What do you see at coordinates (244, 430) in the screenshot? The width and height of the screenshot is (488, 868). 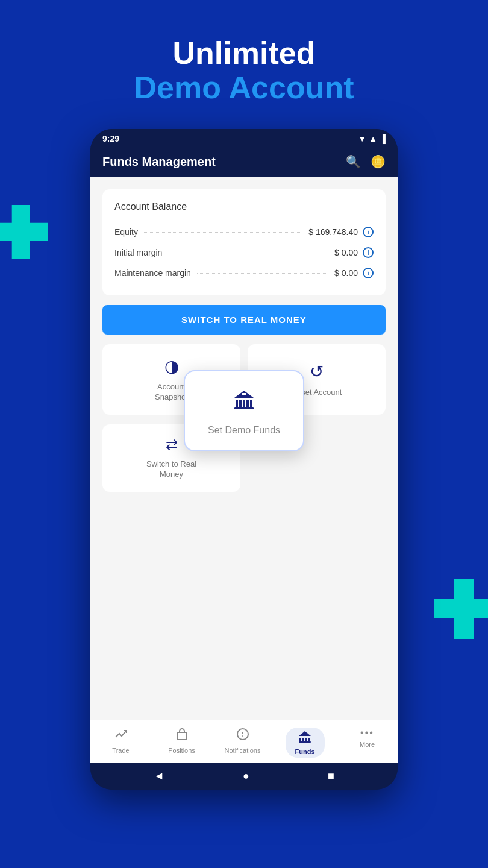 I see `demo-funds-popup-label: Set Demo Funds` at bounding box center [244, 430].